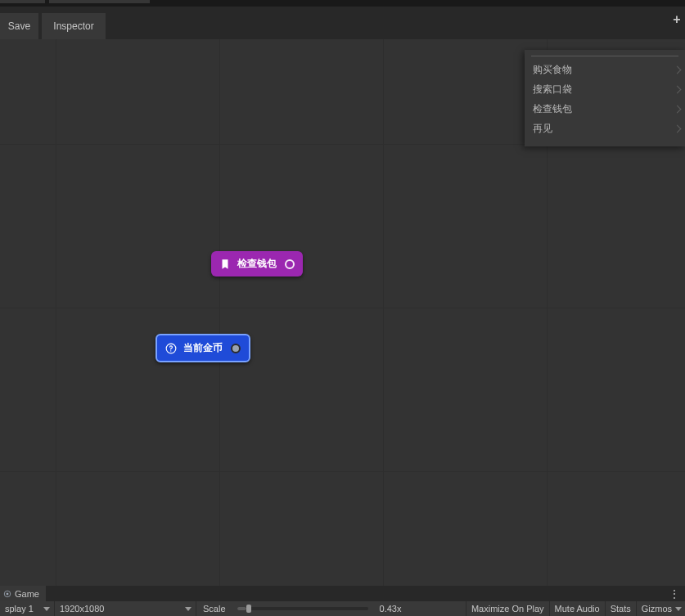 The width and height of the screenshot is (685, 616). Describe the element at coordinates (126, 609) in the screenshot. I see `resolution-dropdown: 1920x1080` at that location.